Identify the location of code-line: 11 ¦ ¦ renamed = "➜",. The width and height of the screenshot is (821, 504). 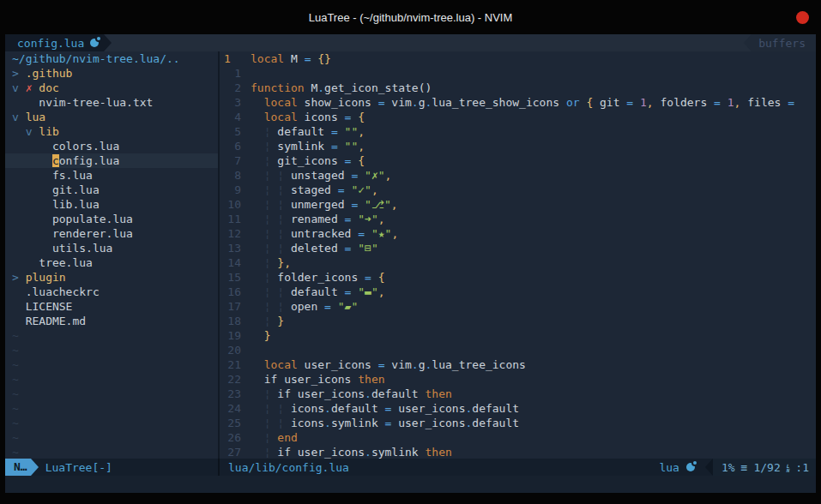
(518, 219).